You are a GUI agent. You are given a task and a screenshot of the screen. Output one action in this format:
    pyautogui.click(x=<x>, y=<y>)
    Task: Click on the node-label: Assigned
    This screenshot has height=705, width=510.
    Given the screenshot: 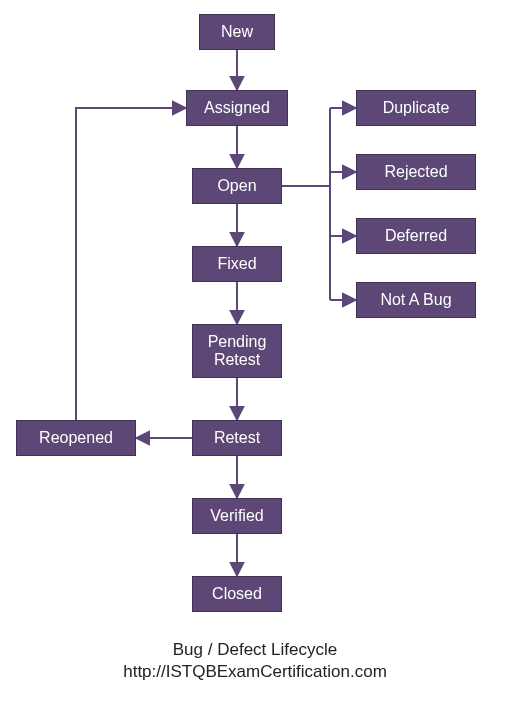 What is the action you would take?
    pyautogui.click(x=237, y=108)
    